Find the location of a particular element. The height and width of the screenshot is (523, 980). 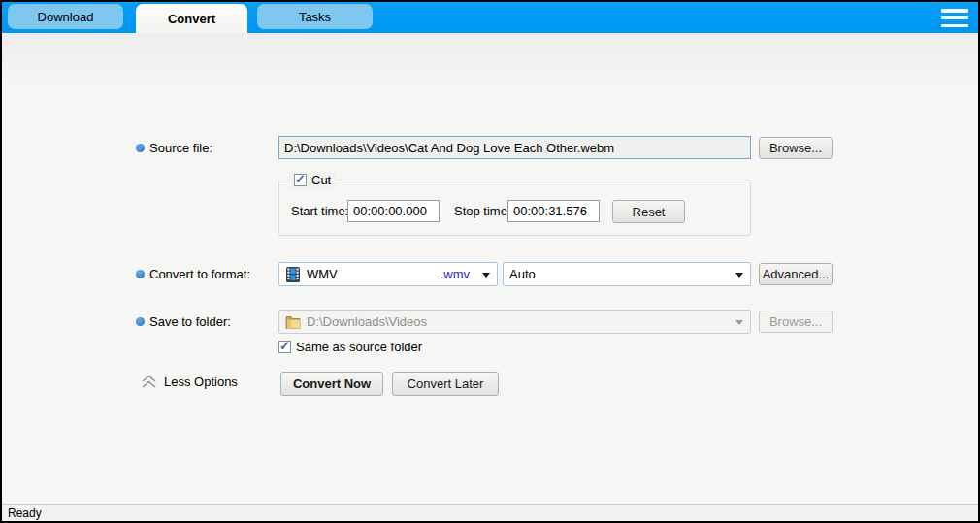

convert-format-label: Convert to format: is located at coordinates (200, 274).